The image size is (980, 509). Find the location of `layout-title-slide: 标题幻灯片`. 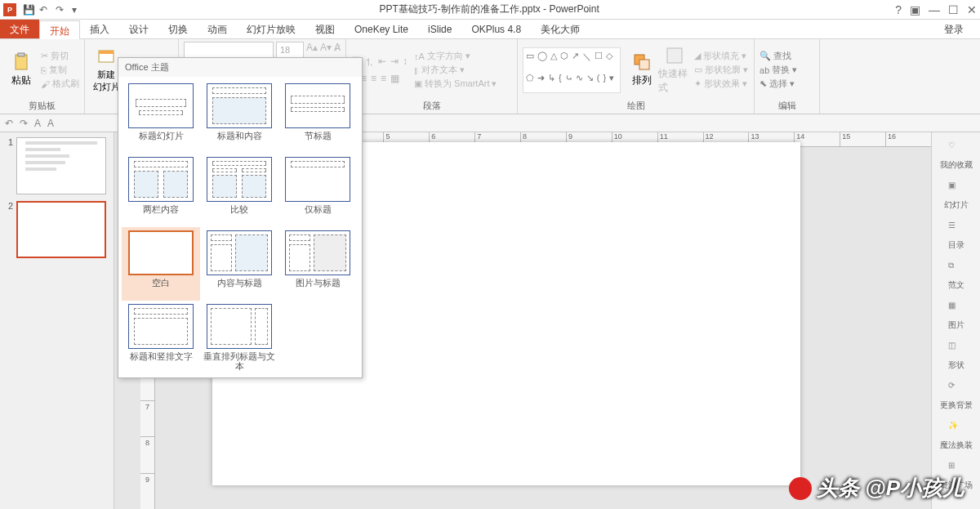

layout-title-slide: 标题幻灯片 is located at coordinates (161, 117).